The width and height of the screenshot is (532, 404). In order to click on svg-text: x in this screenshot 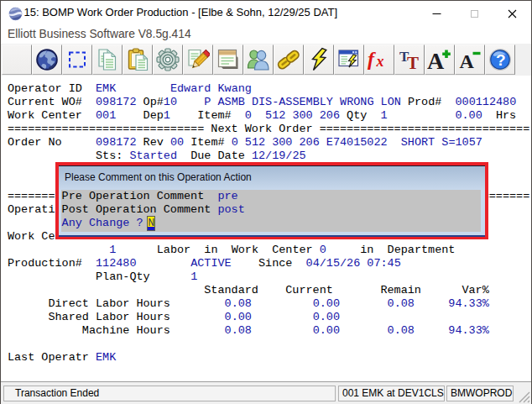, I will do `click(380, 61)`.